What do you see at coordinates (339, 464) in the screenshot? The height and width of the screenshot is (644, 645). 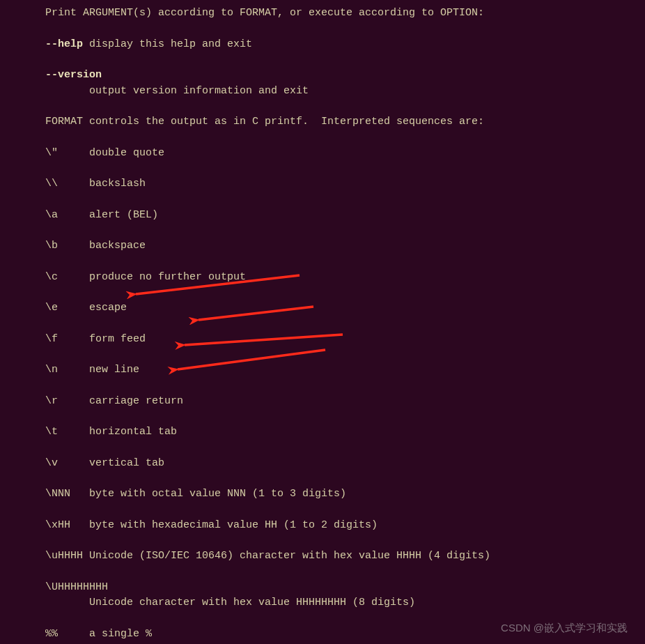 I see `text-line-vertical-tab: \v vertical tab` at bounding box center [339, 464].